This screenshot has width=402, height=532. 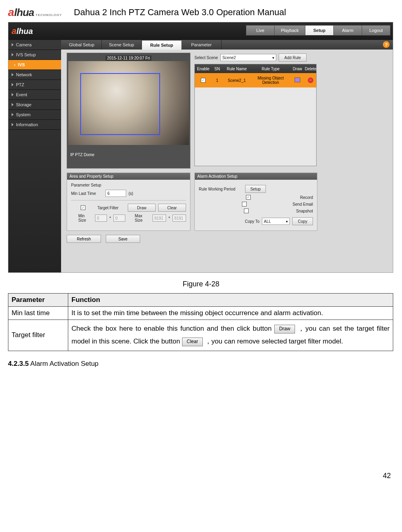 What do you see at coordinates (231, 300) in the screenshot?
I see `th-function: Function` at bounding box center [231, 300].